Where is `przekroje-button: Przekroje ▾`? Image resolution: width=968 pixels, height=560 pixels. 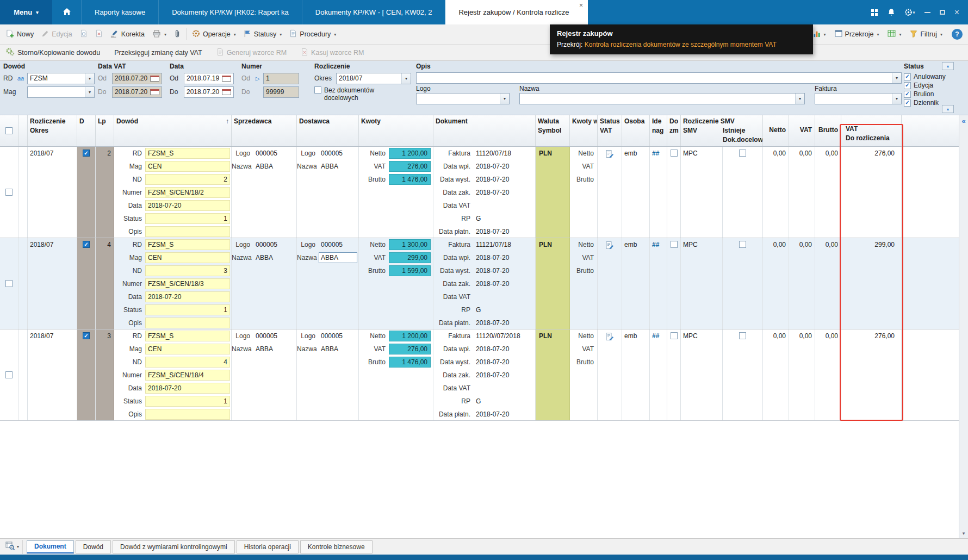 przekroje-button: Przekroje ▾ is located at coordinates (857, 35).